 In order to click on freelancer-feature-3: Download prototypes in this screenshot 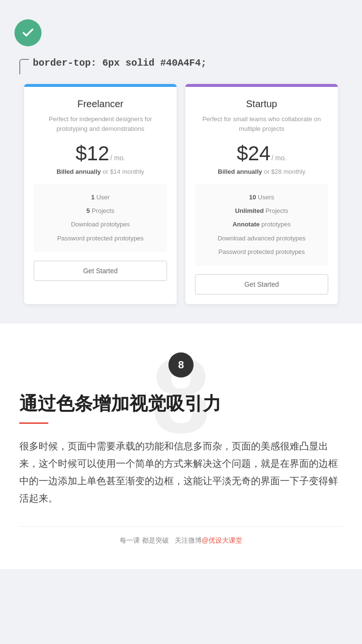, I will do `click(100, 224)`.